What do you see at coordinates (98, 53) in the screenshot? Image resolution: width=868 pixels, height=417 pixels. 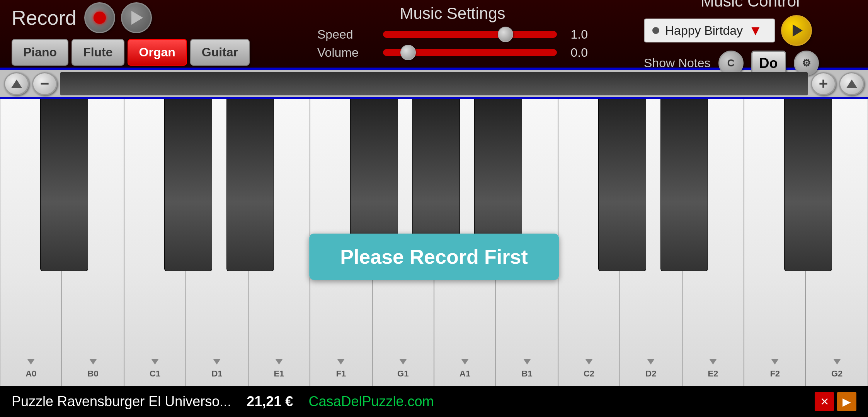 I see `instrument-flute-button: Flute` at bounding box center [98, 53].